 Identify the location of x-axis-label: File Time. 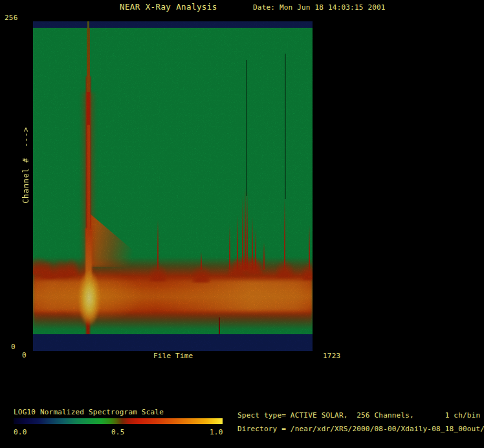
(173, 356).